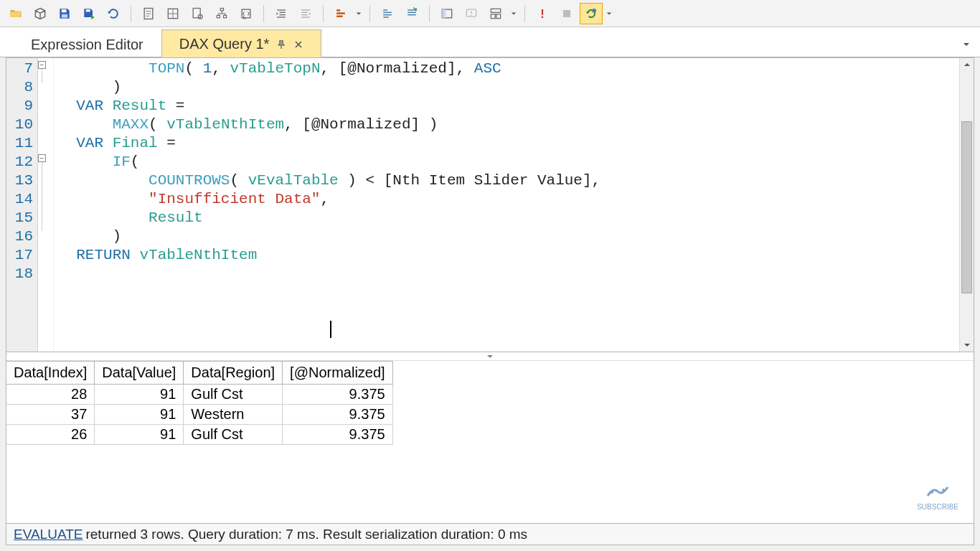 The width and height of the screenshot is (980, 551). What do you see at coordinates (609, 14) in the screenshot?
I see `run-dropdown` at bounding box center [609, 14].